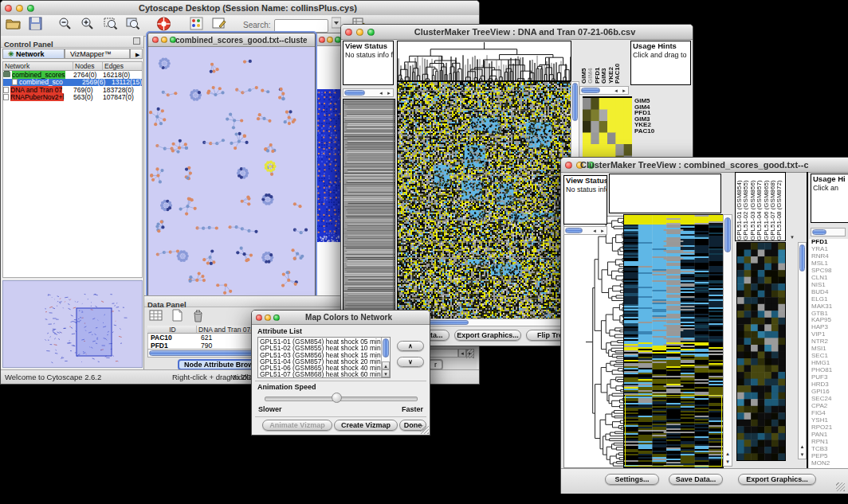  Describe the element at coordinates (830, 293) in the screenshot. I see `gene-label: BUD4` at that location.